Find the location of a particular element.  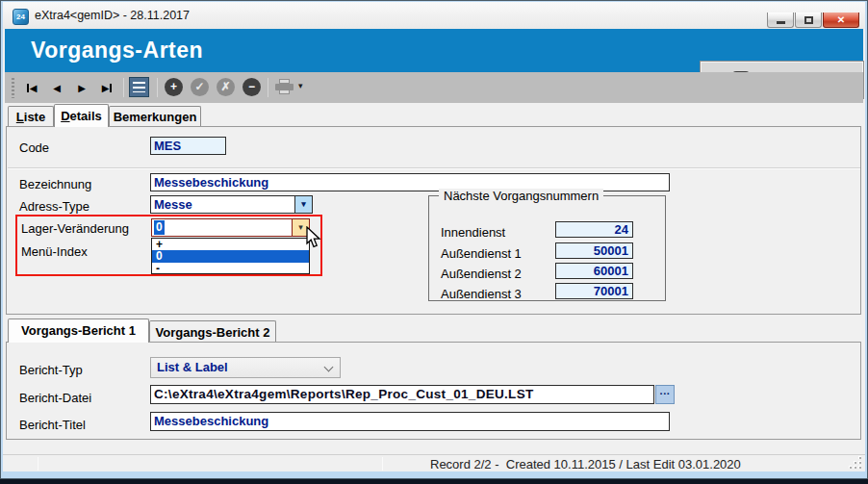

tab-vorgangs-bericht-2: Vorgangs-Bericht 2 is located at coordinates (213, 331).